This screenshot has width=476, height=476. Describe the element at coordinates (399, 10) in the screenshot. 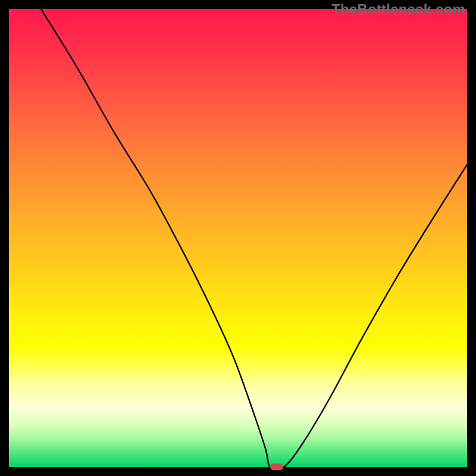

I see `watermark-text: TheBottleneck.com` at that location.